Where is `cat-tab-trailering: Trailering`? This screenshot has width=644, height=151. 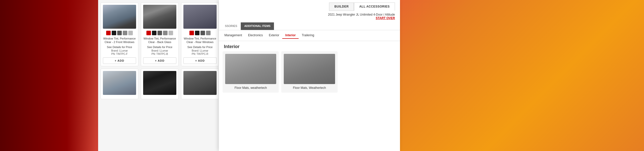 cat-tab-trailering: Trailering is located at coordinates (308, 35).